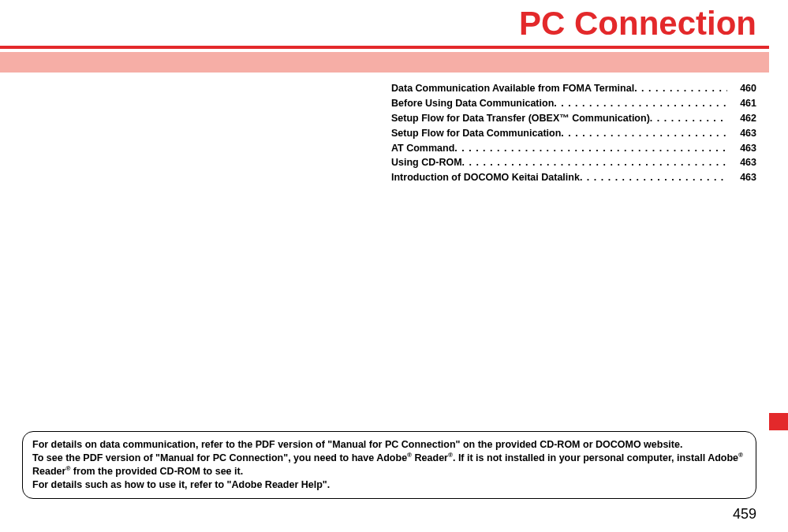  I want to click on note-line: For details on data communication, refer…, so click(390, 445).